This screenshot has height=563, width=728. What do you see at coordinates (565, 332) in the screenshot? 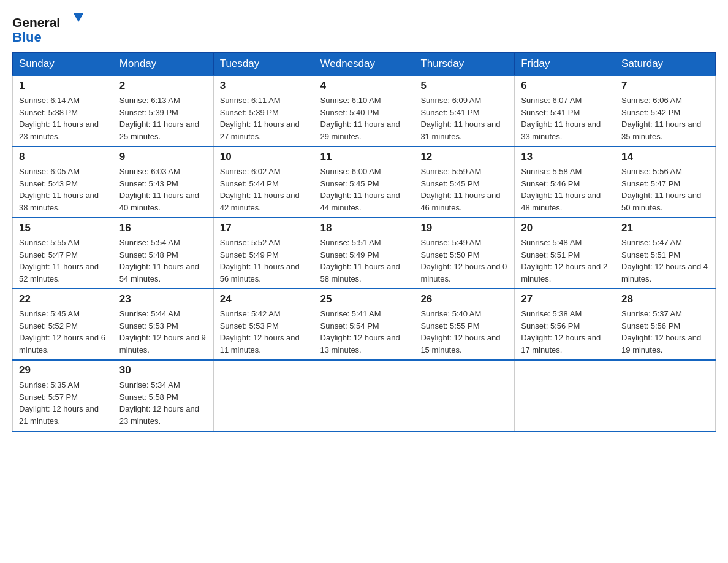
I see `day-info: Sunrise: 5:38 AMSunset: 5:56 PMDaylight:…` at bounding box center [565, 332].